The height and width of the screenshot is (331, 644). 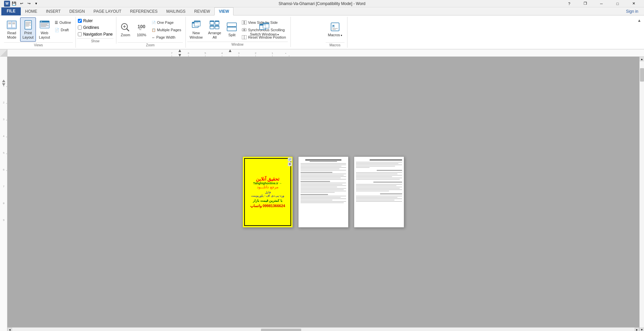 I want to click on one-page-label: One Page, so click(x=165, y=22).